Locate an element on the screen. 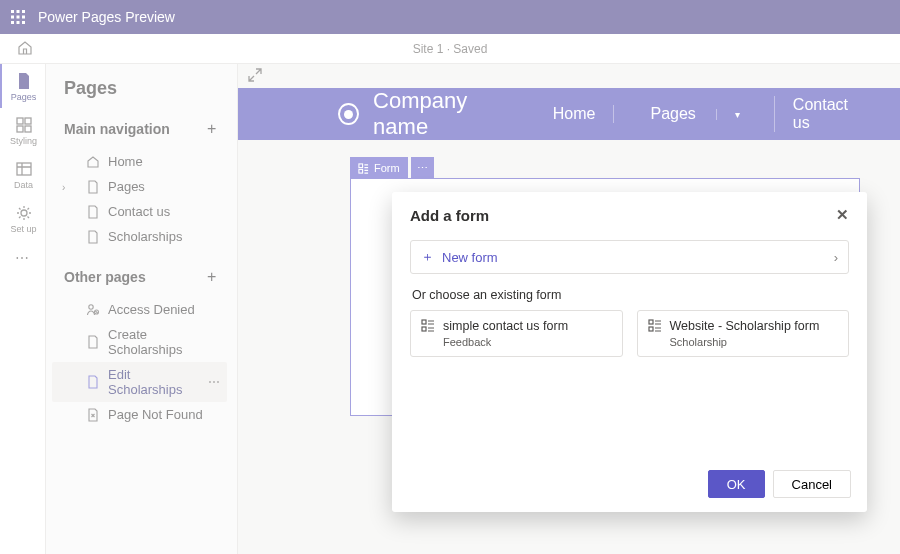 This screenshot has height=554, width=900. rail-more: ⋯ is located at coordinates (22, 253).